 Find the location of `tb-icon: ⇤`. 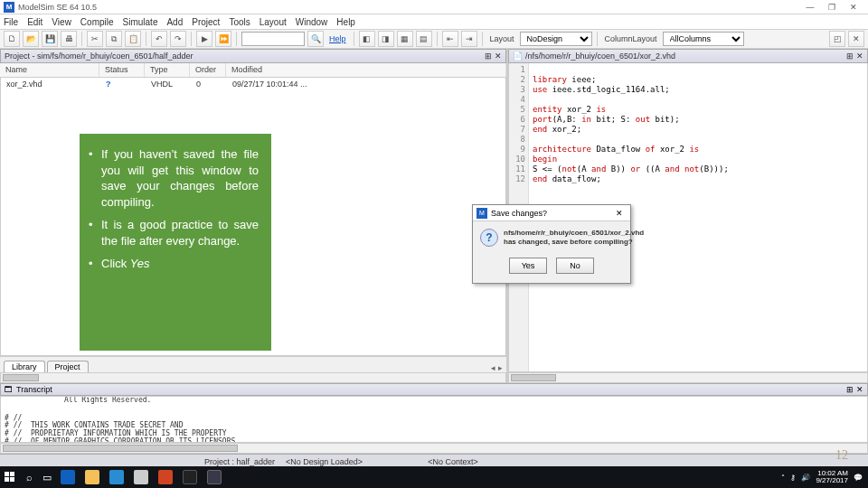

tb-icon: ⇤ is located at coordinates (450, 39).